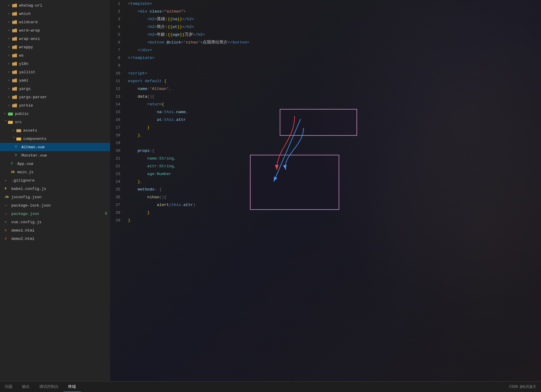 The height and width of the screenshot is (392, 541). What do you see at coordinates (333, 43) in the screenshot?
I see `line-content: <button @click='nihao'>点我弹出简介</button>` at bounding box center [333, 43].